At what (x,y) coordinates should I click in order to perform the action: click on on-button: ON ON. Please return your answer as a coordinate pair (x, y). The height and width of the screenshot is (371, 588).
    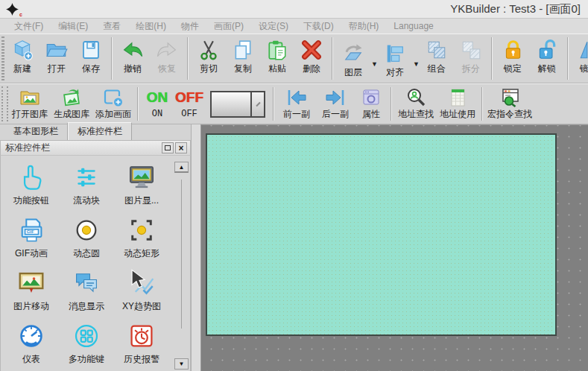
    Looking at the image, I should click on (157, 104).